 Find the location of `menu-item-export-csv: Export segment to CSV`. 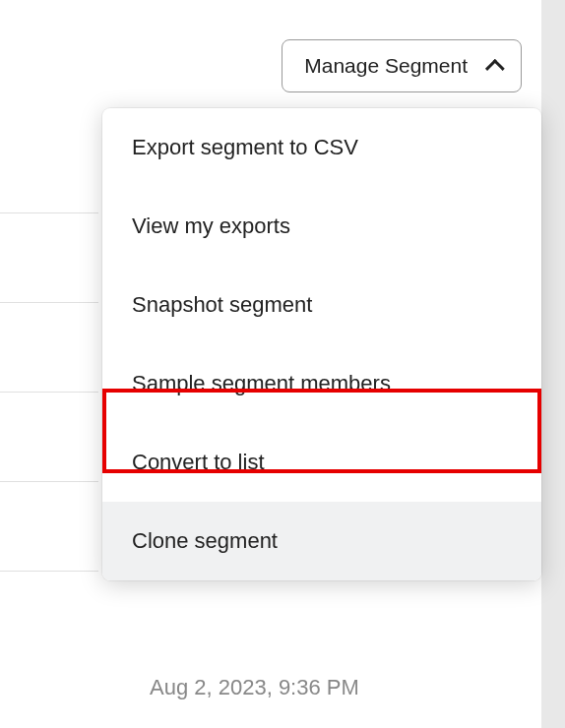

menu-item-export-csv: Export segment to CSV is located at coordinates (322, 148).